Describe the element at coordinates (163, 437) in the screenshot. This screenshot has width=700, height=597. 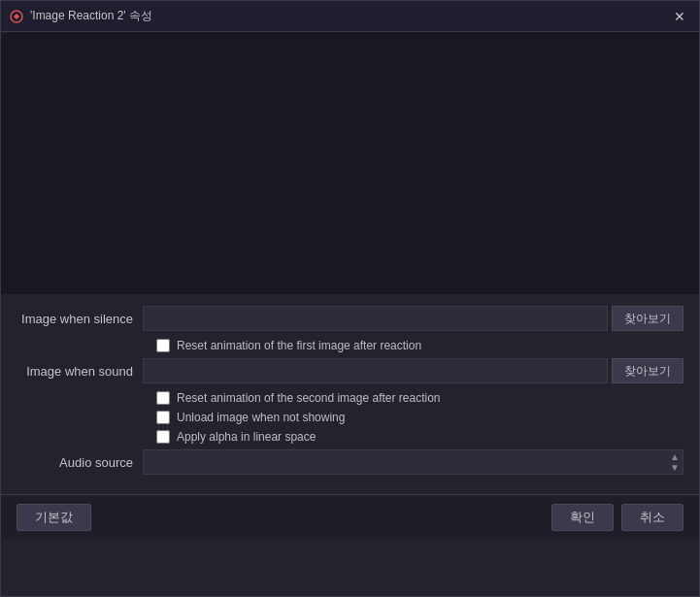
I see `checkbox4` at that location.